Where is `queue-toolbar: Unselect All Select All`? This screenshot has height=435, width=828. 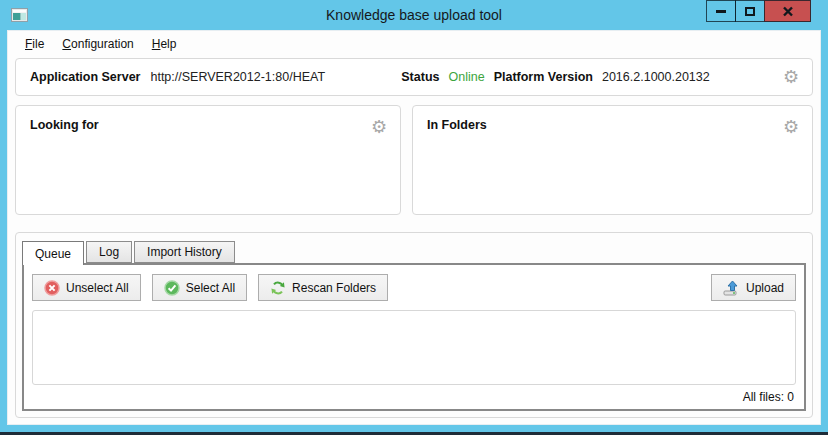
queue-toolbar: Unselect All Select All is located at coordinates (414, 288).